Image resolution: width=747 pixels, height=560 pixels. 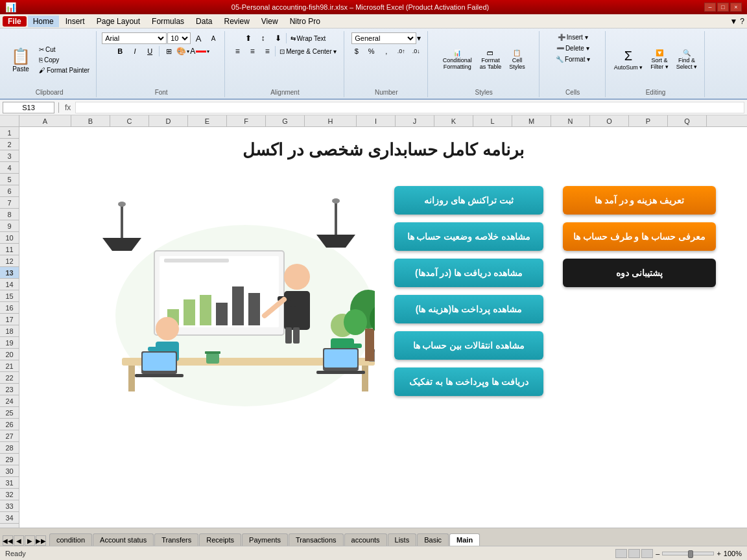 I want to click on row-12: 12, so click(x=9, y=261).